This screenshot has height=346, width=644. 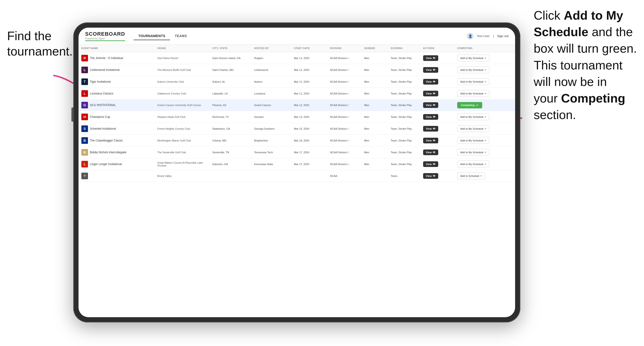 What do you see at coordinates (503, 36) in the screenshot?
I see `signout-link: Sign out` at bounding box center [503, 36].